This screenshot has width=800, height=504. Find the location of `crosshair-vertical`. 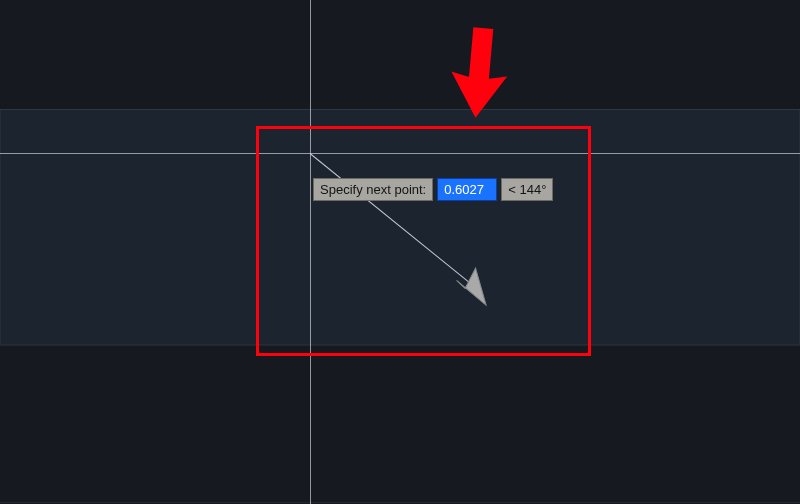

crosshair-vertical is located at coordinates (310, 252).